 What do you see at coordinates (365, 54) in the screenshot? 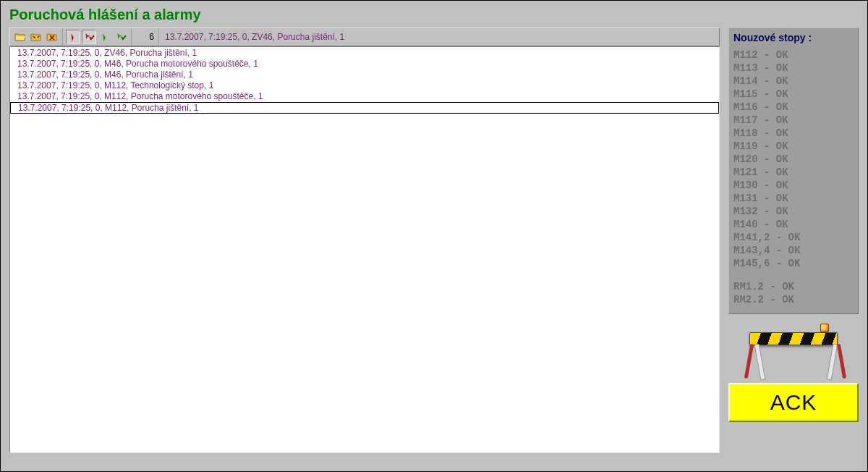
I see `alarm-row: 13.7.2007, 7:19:25, 0, ZV46, Porucha jiš…` at bounding box center [365, 54].